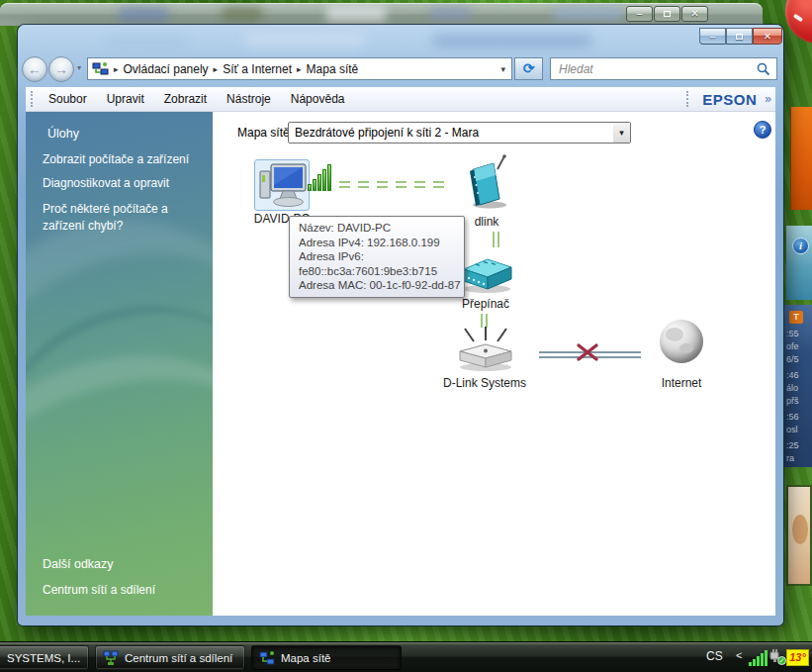 The image size is (812, 672). I want to click on computer-icon, so click(283, 185).